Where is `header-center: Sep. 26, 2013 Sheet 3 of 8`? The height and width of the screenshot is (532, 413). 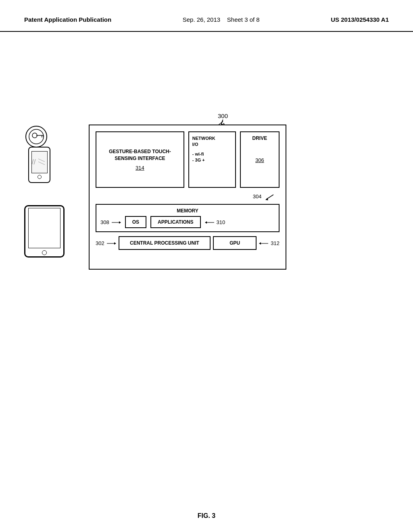
header-center: Sep. 26, 2013 Sheet 3 of 8 is located at coordinates (221, 19).